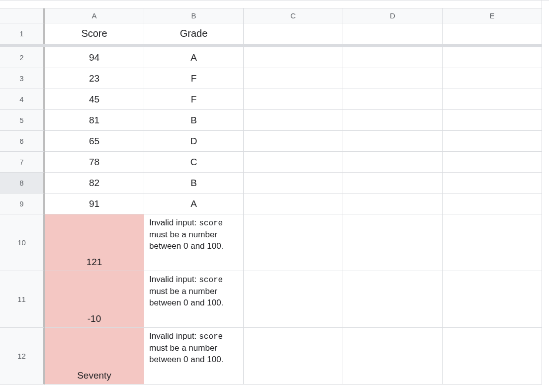 The height and width of the screenshot is (392, 549). I want to click on cell-D3, so click(393, 79).